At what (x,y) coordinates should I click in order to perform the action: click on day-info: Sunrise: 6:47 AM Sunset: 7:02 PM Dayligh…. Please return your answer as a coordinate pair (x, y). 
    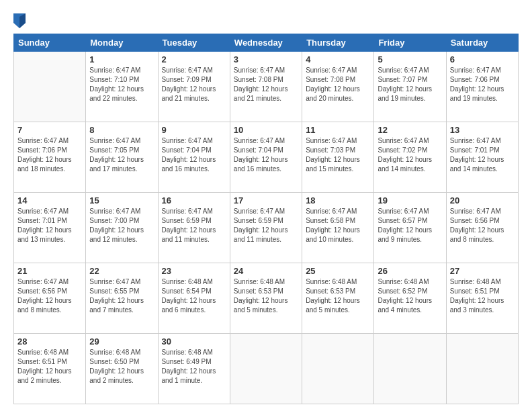
    Looking at the image, I should click on (410, 155).